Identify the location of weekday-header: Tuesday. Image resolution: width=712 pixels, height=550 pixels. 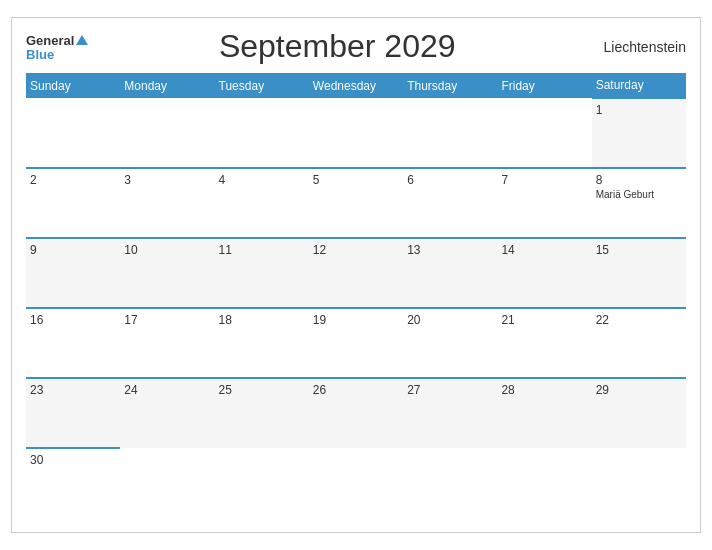
(262, 86).